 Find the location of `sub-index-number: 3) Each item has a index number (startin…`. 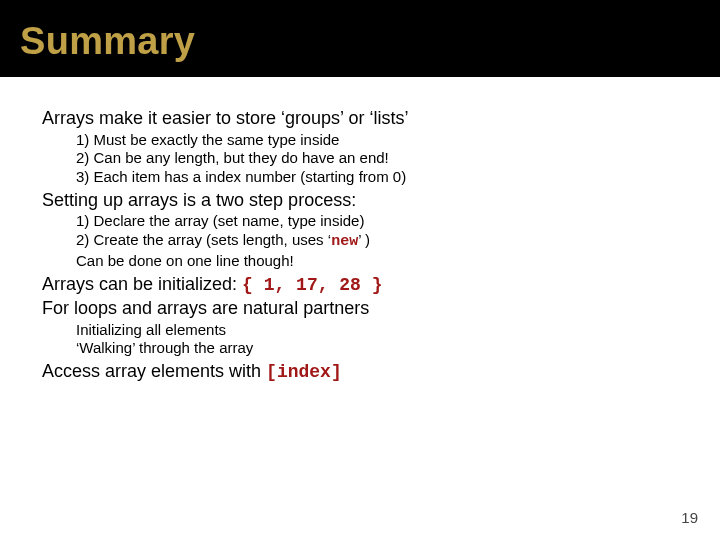

sub-index-number: 3) Each item has a index number (startin… is located at coordinates (377, 178).